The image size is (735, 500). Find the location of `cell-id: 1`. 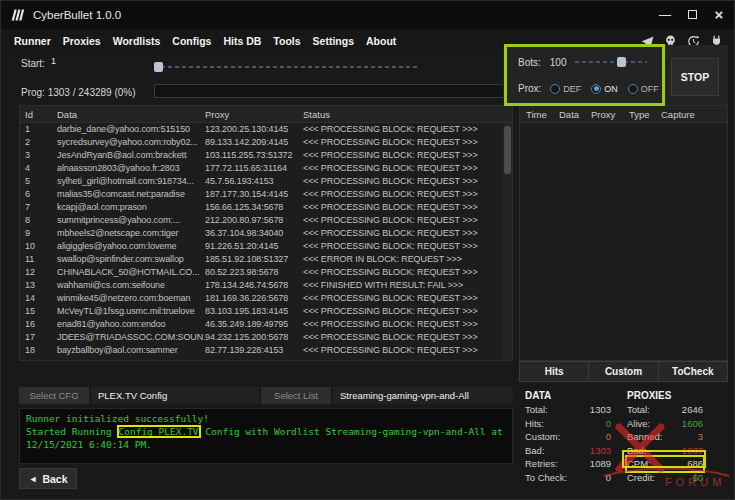

cell-id: 1 is located at coordinates (41, 130).